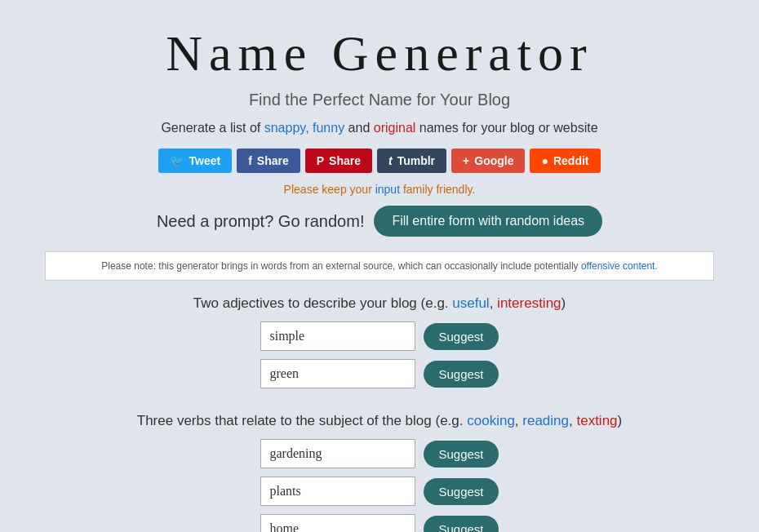 The height and width of the screenshot is (532, 759). Describe the element at coordinates (466, 161) in the screenshot. I see `google-icon: +` at that location.